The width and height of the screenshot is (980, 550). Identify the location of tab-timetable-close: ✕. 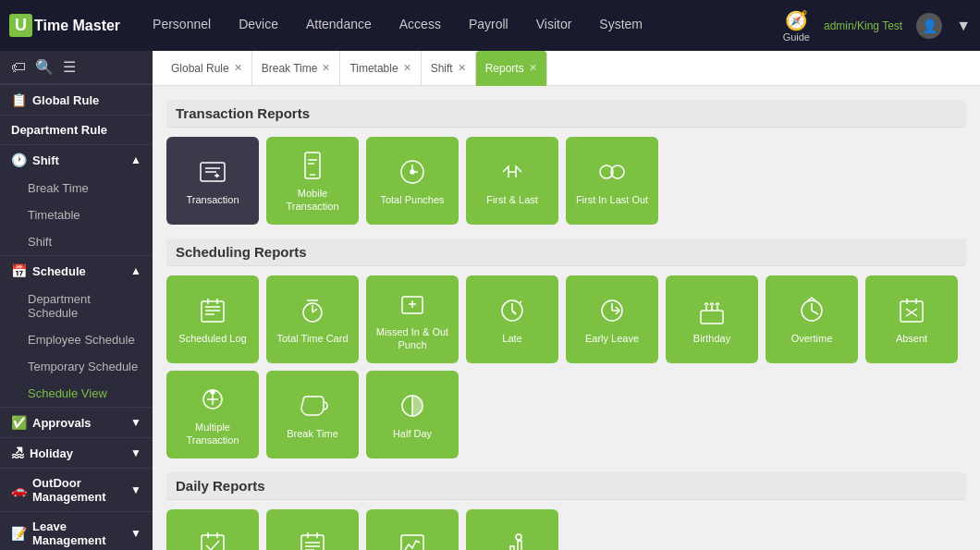
(407, 68).